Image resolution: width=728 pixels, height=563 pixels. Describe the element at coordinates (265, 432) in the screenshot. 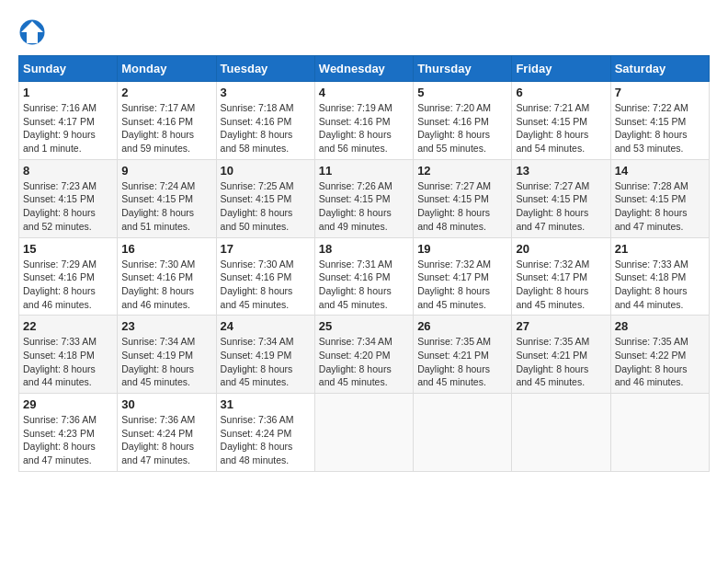

I see `calendar-cell: 31 Sunrise: 7:36 AMSunset: 4:24 PMDaylig…` at that location.